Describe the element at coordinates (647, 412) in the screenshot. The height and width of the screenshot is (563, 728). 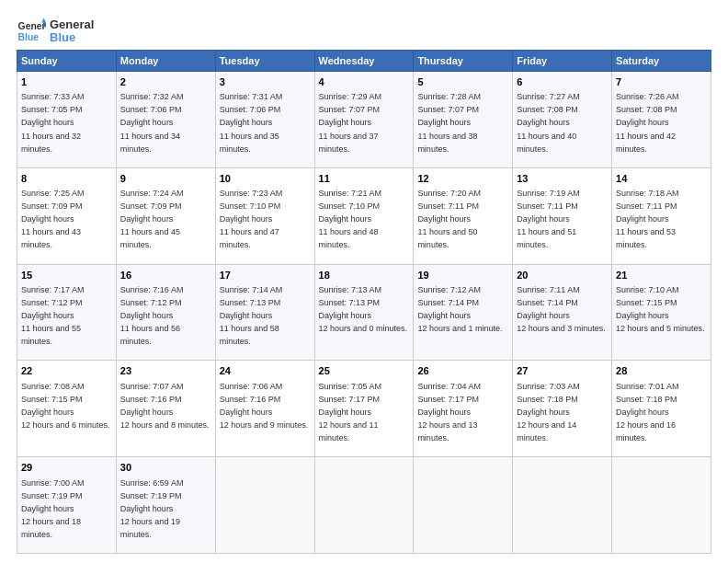
I see `day-info: Sunrise: 7:01 AMSunset: 7:18 PMDaylight …` at that location.